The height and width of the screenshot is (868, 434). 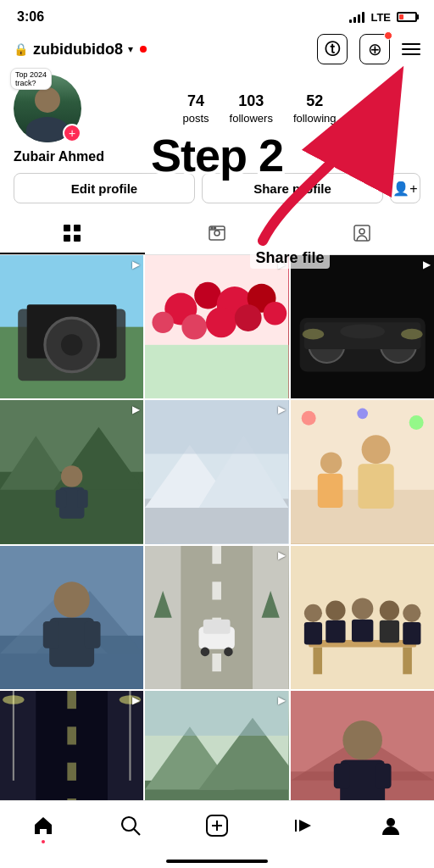 I want to click on battery-icon, so click(x=407, y=17).